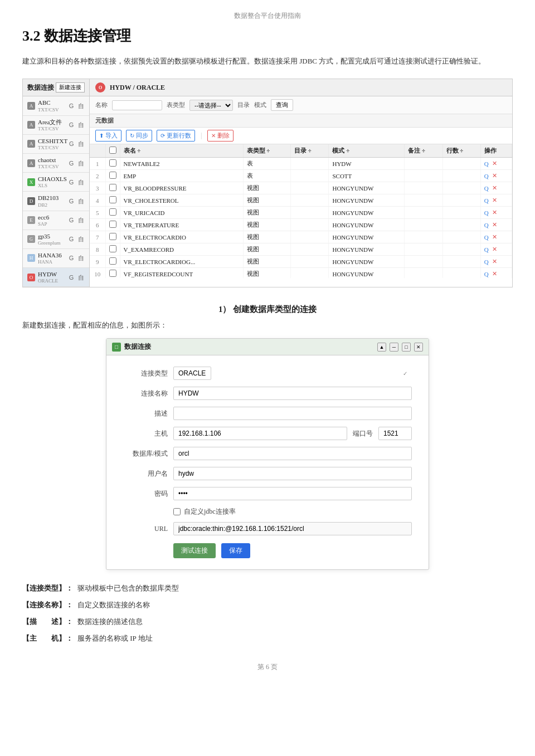  Describe the element at coordinates (81, 258) in the screenshot. I see `delete-hana36-button: 自` at that location.